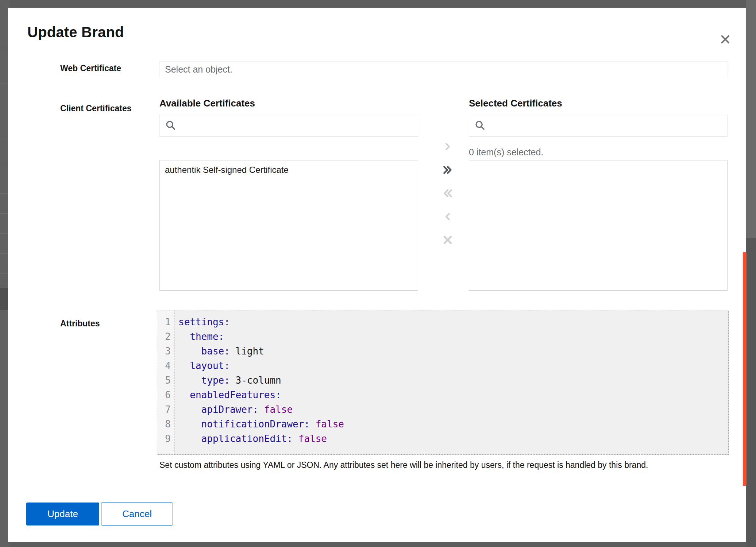 The width and height of the screenshot is (756, 547). Describe the element at coordinates (448, 170) in the screenshot. I see `add-all-icon` at that location.